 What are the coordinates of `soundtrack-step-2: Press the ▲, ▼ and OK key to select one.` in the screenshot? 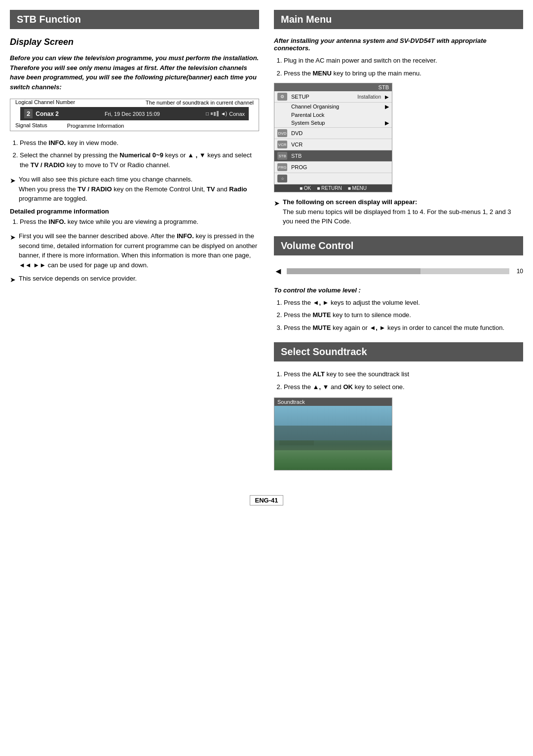 It's located at (404, 387).